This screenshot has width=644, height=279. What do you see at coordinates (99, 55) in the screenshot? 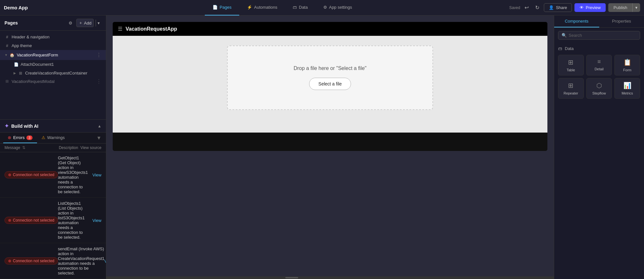
I see `more-options-icon: ⋮` at bounding box center [99, 55].